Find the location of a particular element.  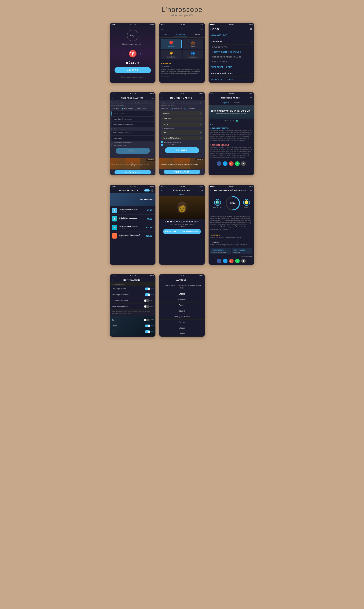

radio-femme-empty: Une femme is located at coordinates (128, 108).